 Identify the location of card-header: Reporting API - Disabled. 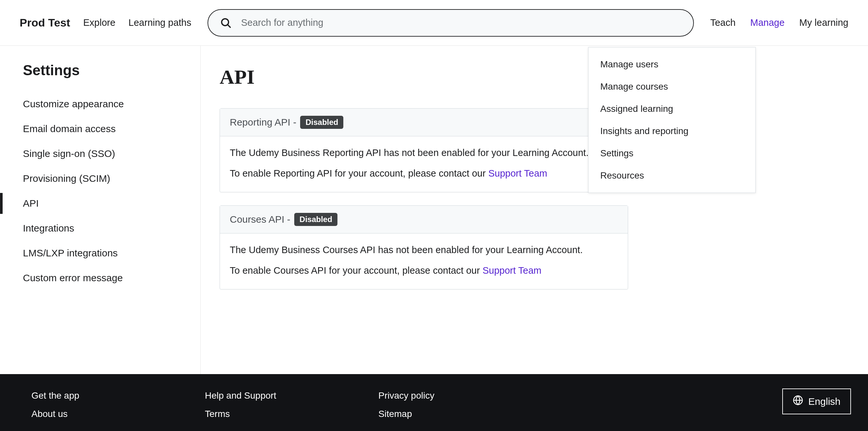
(424, 123).